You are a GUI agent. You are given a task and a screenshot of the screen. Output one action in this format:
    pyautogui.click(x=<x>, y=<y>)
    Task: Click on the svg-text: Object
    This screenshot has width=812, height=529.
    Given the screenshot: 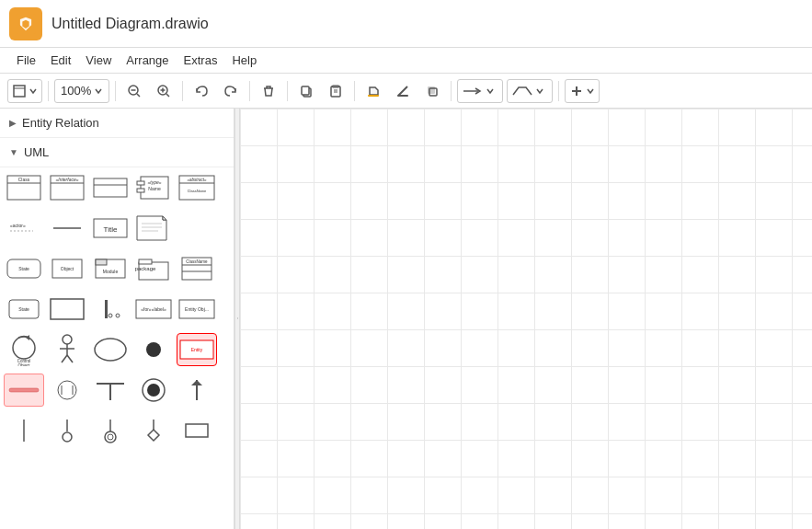 What is the action you would take?
    pyautogui.click(x=68, y=269)
    